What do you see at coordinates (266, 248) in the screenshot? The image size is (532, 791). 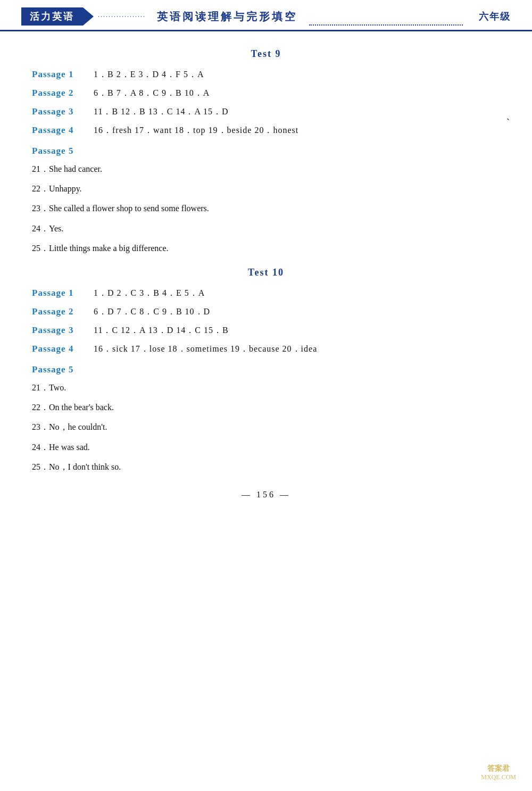 I see `test9-qa-5: 25．Little things make a big difference.` at bounding box center [266, 248].